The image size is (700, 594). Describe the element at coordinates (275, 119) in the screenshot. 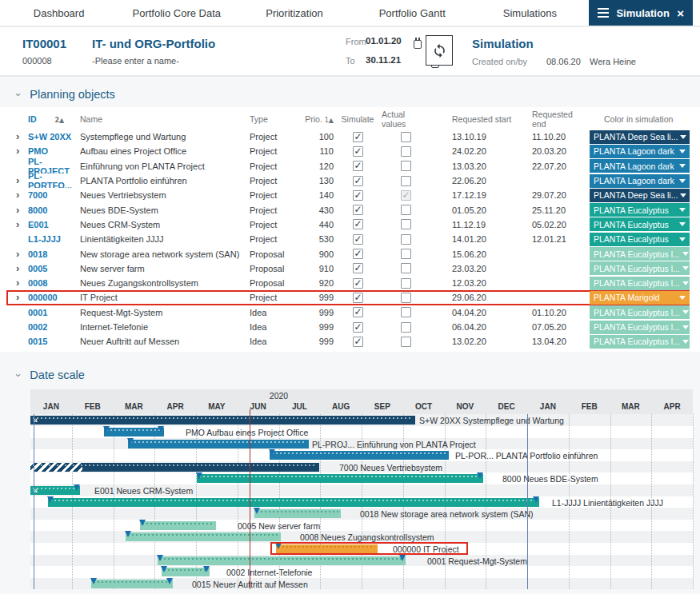

I see `col-type: Type` at that location.